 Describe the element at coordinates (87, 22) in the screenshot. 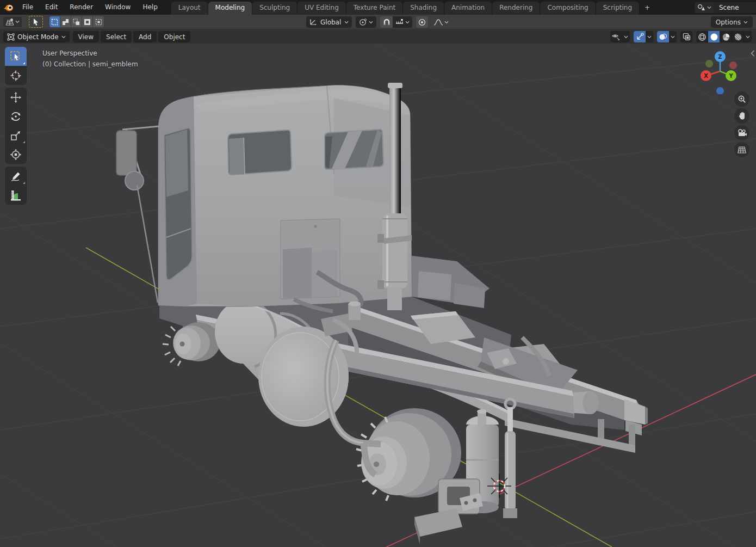

I see `select-invert-icon` at that location.